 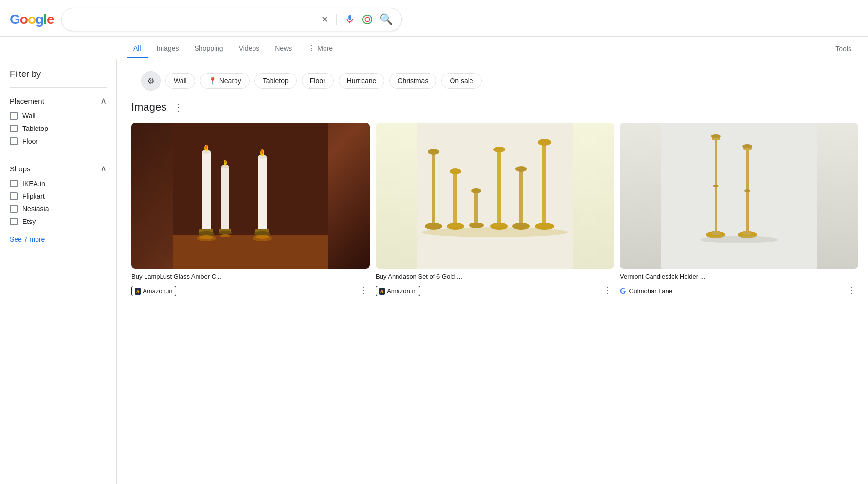 What do you see at coordinates (154, 291) in the screenshot?
I see `image-source-1: a Amazon.in` at bounding box center [154, 291].